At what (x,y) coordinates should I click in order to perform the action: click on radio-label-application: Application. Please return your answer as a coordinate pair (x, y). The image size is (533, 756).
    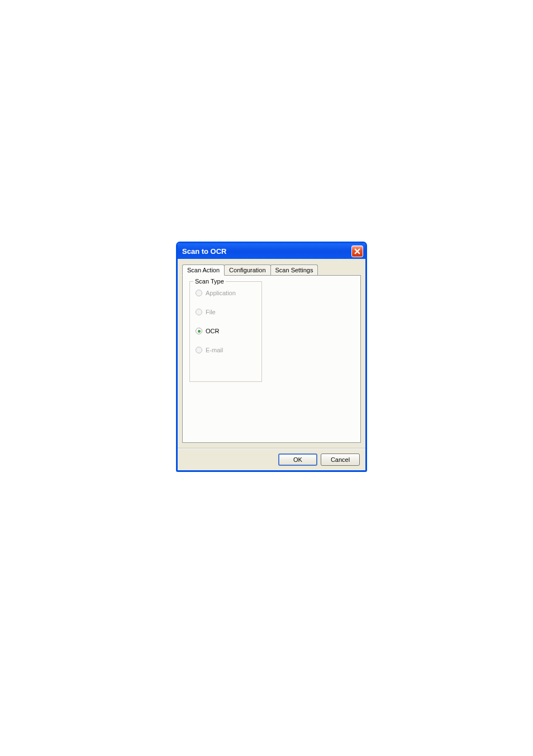
    Looking at the image, I should click on (221, 293).